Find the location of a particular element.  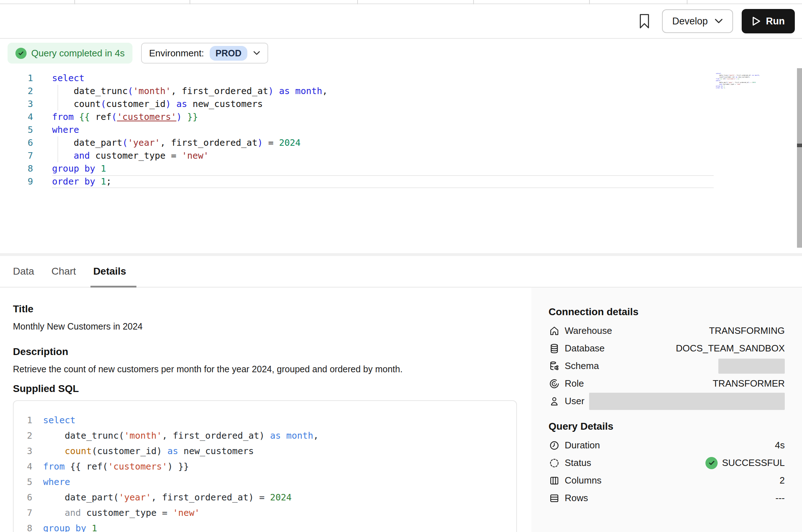

environment-label: Environment: is located at coordinates (177, 53).